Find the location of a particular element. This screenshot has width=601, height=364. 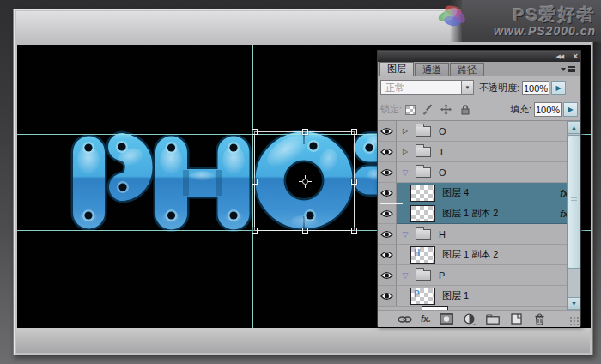

layer-group-row: ▷O is located at coordinates (479, 131).